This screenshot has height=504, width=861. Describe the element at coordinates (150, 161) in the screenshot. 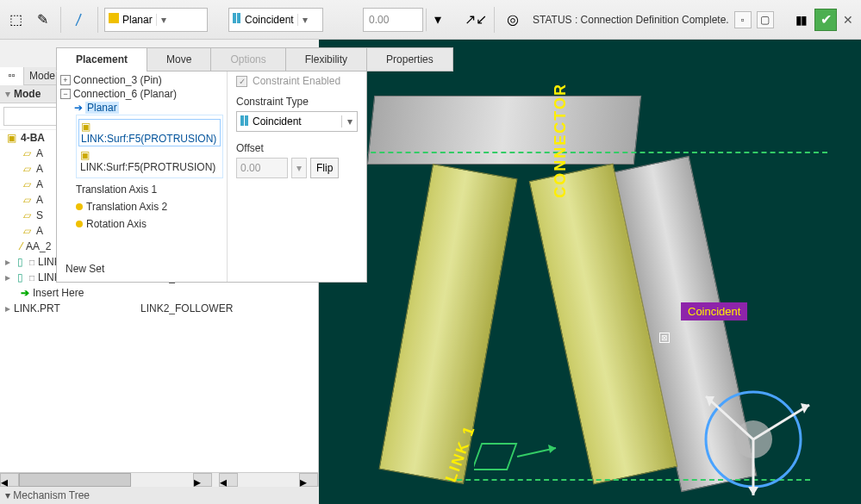

I see `surf-ref-2: ▣ LINK:Surf:F5(PROTRUSION)` at that location.